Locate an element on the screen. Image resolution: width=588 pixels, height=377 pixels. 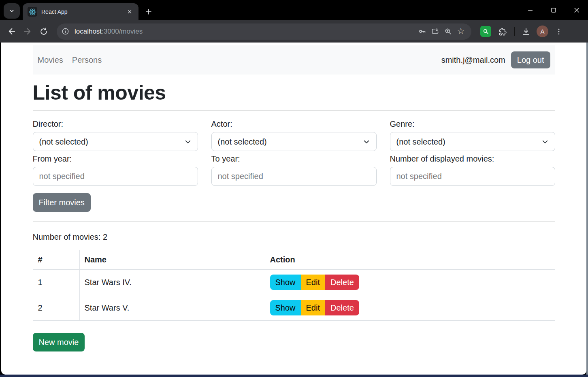
user-email: smith.j@mail.com is located at coordinates (473, 60).